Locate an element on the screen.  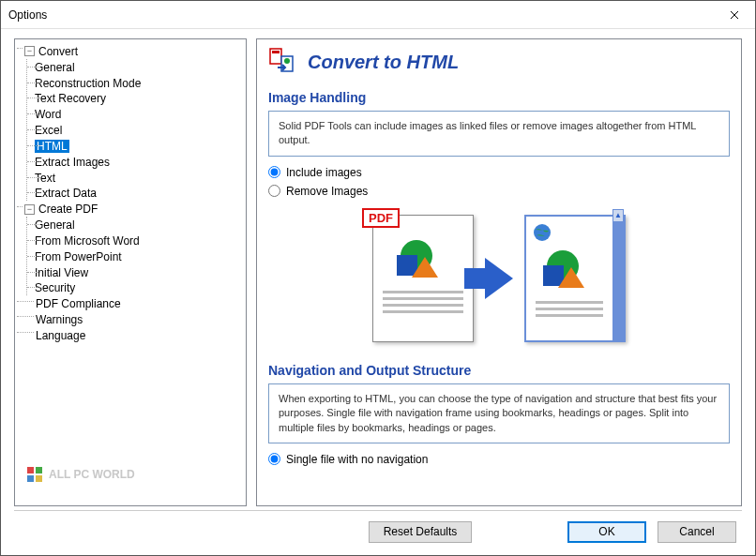
html-doc-illustration: ▲ is located at coordinates (575, 278).